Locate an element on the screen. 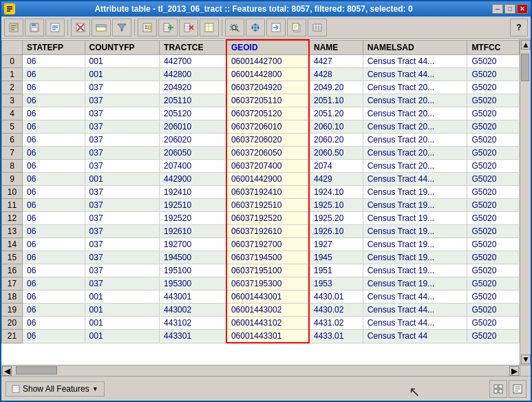  edit-pencil-button is located at coordinates (14, 28).